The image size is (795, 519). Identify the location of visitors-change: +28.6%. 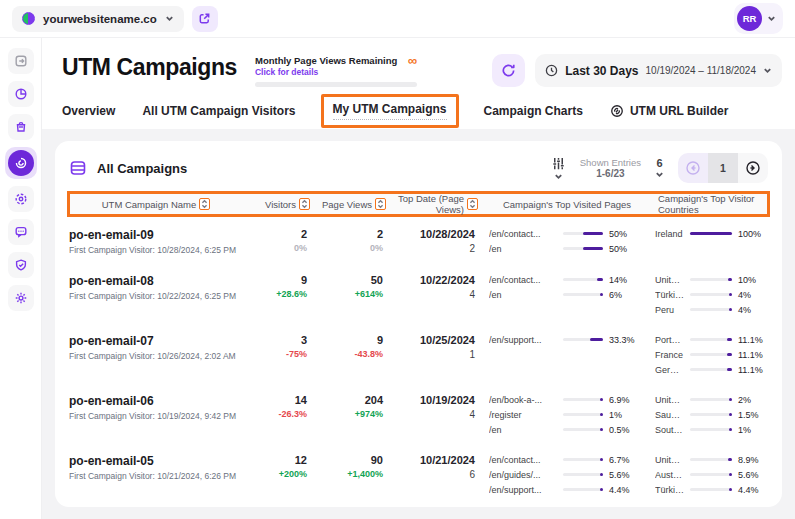
(272, 294).